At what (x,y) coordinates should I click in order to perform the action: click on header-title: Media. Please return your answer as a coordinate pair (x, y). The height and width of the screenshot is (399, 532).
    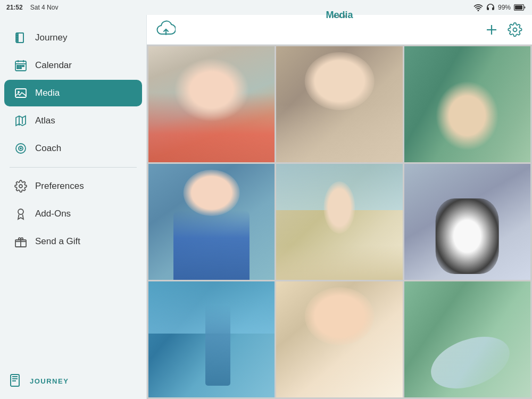
    Looking at the image, I should click on (339, 18).